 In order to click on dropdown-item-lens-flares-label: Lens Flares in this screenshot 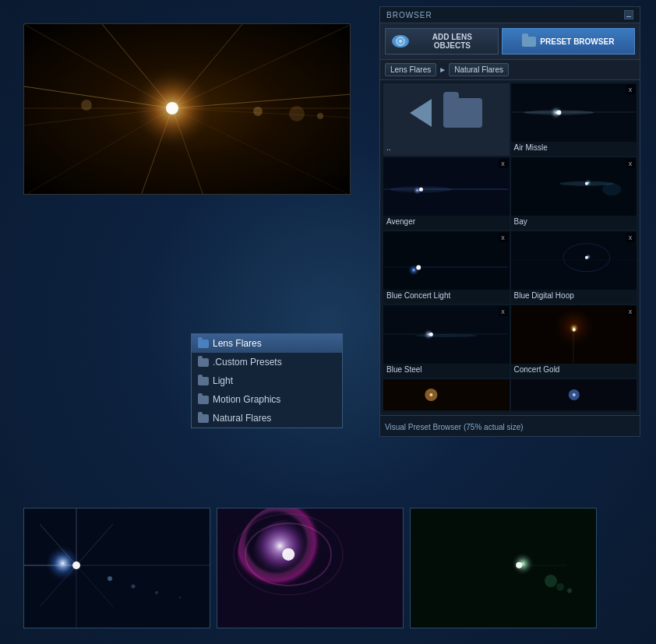, I will do `click(237, 343)`.